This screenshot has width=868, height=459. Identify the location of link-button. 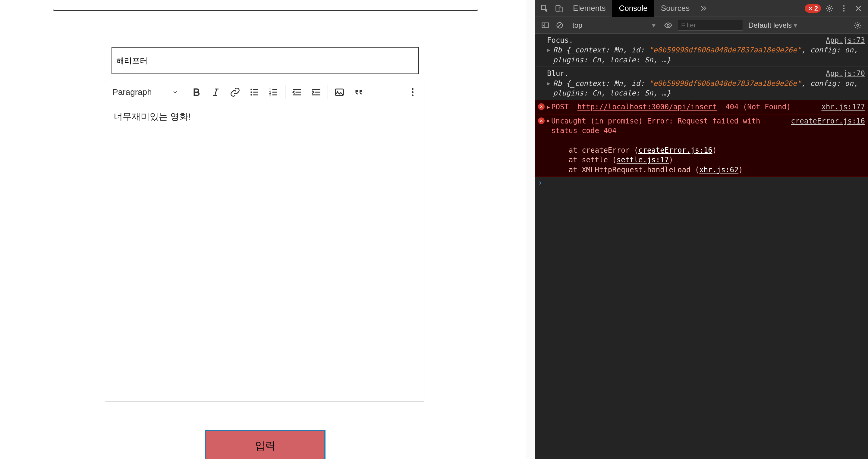
(235, 92).